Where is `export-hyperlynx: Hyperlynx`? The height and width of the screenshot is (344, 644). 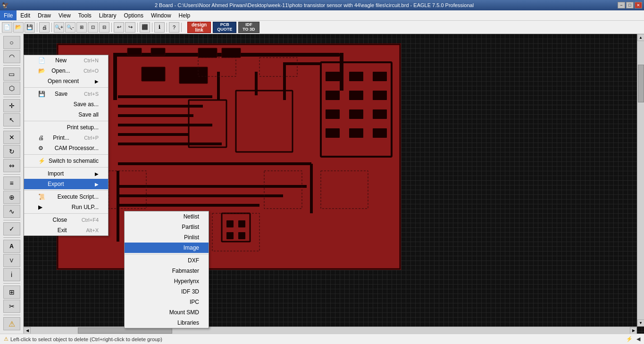 export-hyperlynx: Hyperlynx is located at coordinates (167, 281).